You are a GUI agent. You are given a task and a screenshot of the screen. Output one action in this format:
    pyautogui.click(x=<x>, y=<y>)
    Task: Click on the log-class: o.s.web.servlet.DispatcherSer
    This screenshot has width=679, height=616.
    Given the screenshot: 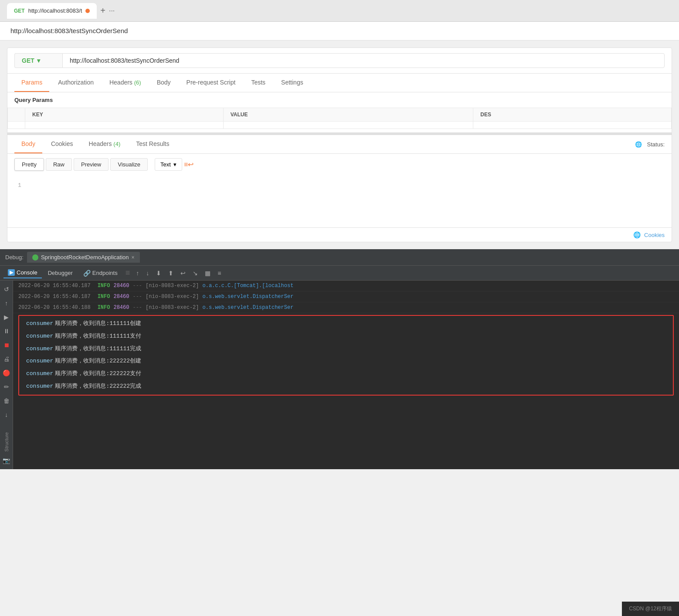 What is the action you would take?
    pyautogui.click(x=438, y=297)
    